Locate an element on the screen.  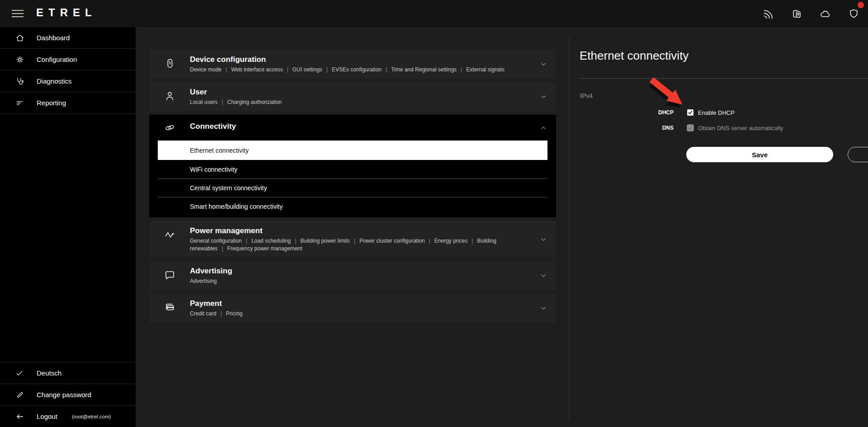
sublink-local-users: Local users is located at coordinates (203, 102).